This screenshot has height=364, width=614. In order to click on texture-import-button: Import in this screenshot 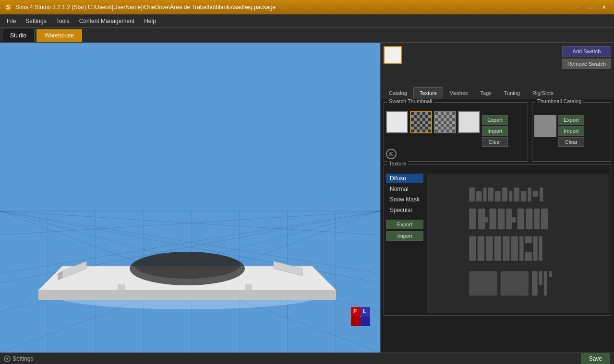, I will do `click(405, 236)`.